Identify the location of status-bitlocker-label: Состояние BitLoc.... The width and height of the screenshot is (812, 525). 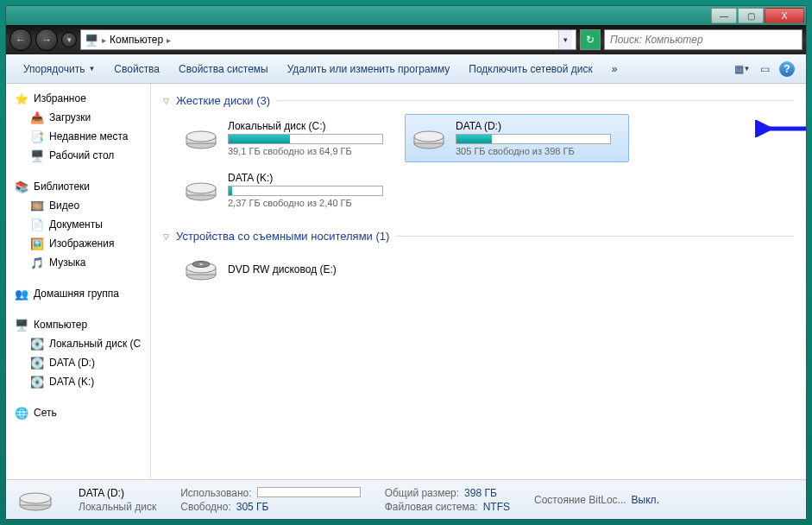
(580, 500).